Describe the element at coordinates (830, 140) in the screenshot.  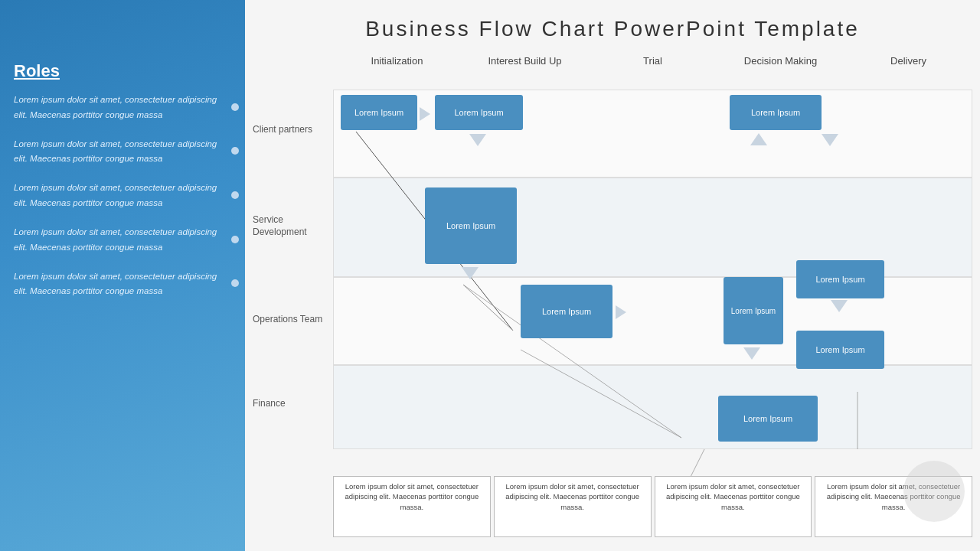
I see `arrow-b4-down` at that location.